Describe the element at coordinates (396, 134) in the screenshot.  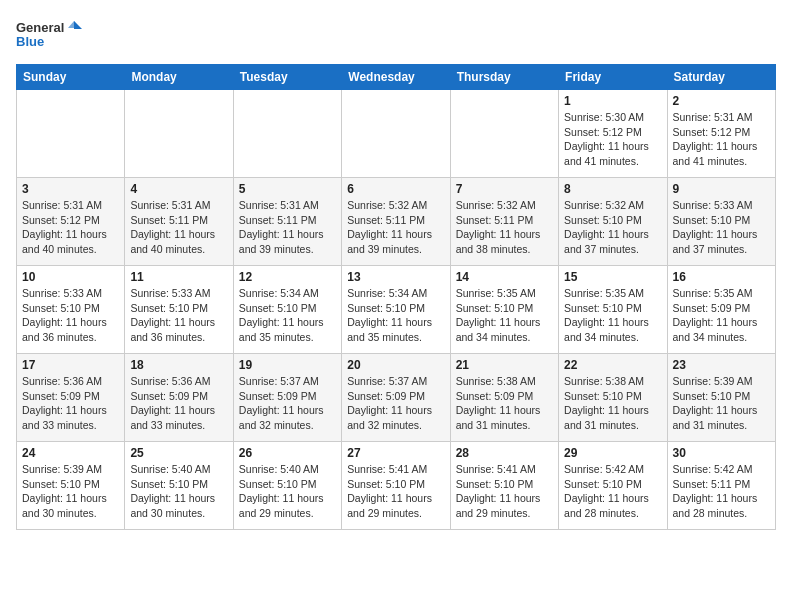
I see `week-row-1: 1Sunrise: 5:30 AMSunset: 5:12 PMDaylight…` at that location.